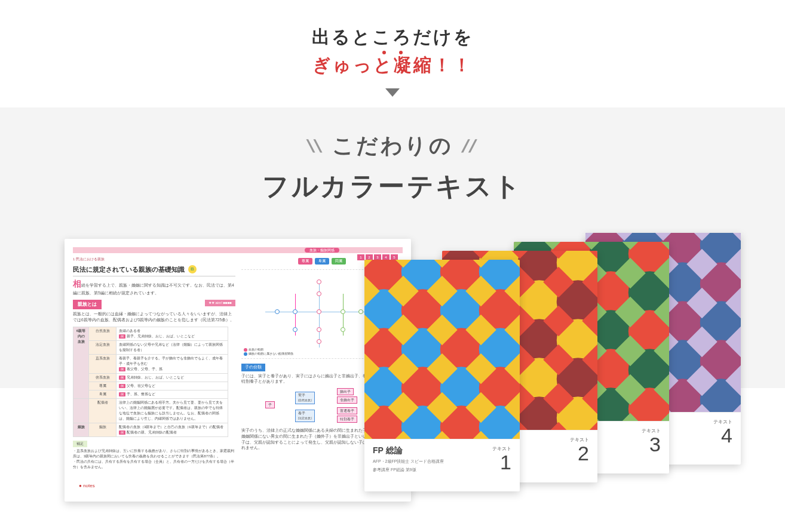  Describe the element at coordinates (192, 269) in the screenshot. I see `rank-badge: B` at that location.